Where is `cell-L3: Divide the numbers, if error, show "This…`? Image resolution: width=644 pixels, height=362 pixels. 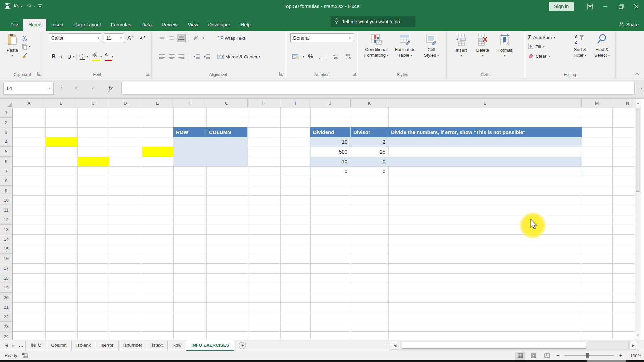
cell-L3: Divide the numbers, if error, show "This… is located at coordinates (485, 132).